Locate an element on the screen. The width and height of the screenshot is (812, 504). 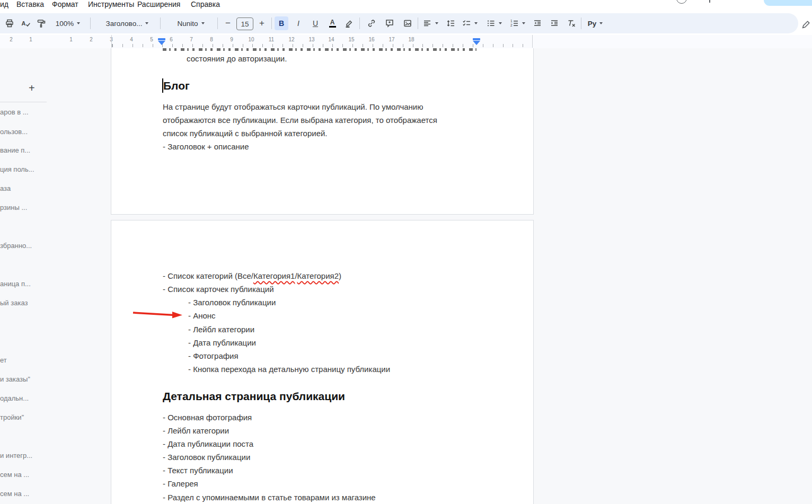
right-indent-marker is located at coordinates (476, 43).